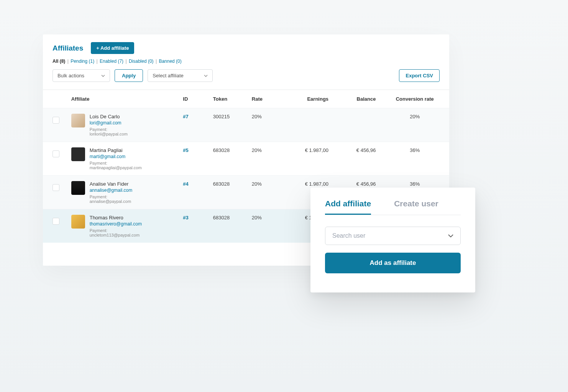 The height and width of the screenshot is (392, 568). Describe the element at coordinates (415, 125) in the screenshot. I see `conversion-value: 20%` at that location.